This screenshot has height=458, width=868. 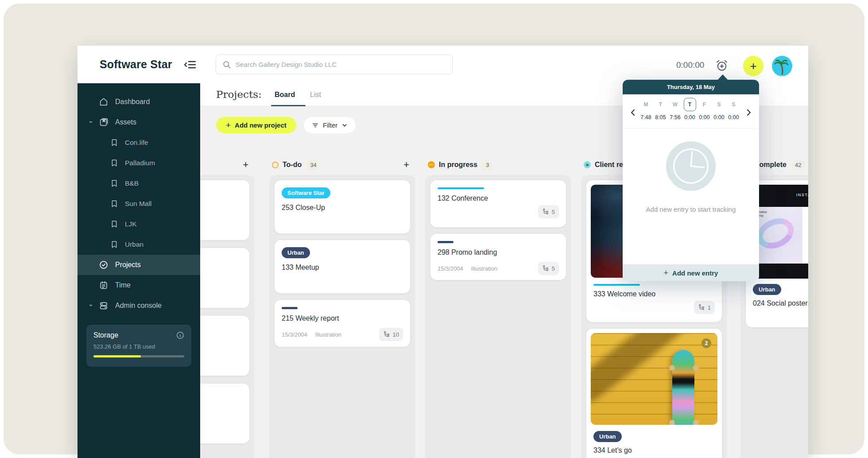 What do you see at coordinates (753, 66) in the screenshot?
I see `quick-add-button: +` at bounding box center [753, 66].